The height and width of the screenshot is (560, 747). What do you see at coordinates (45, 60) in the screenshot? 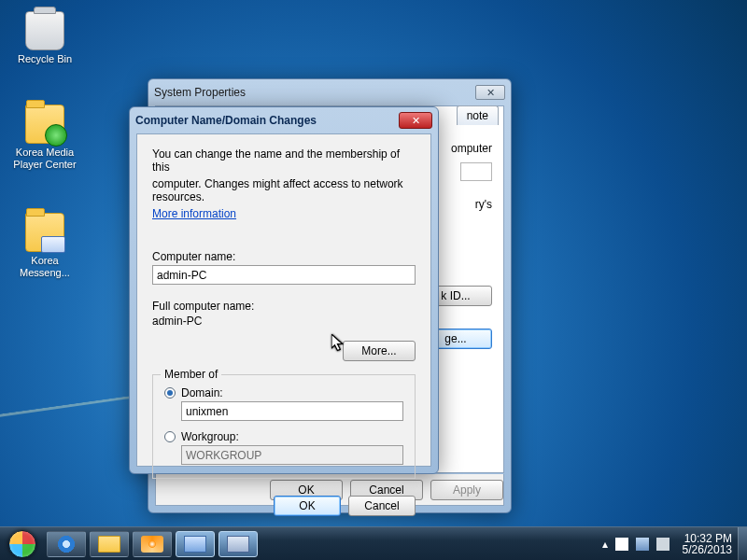
I see `desktop-icon-label: Recycle Bin` at bounding box center [45, 60].